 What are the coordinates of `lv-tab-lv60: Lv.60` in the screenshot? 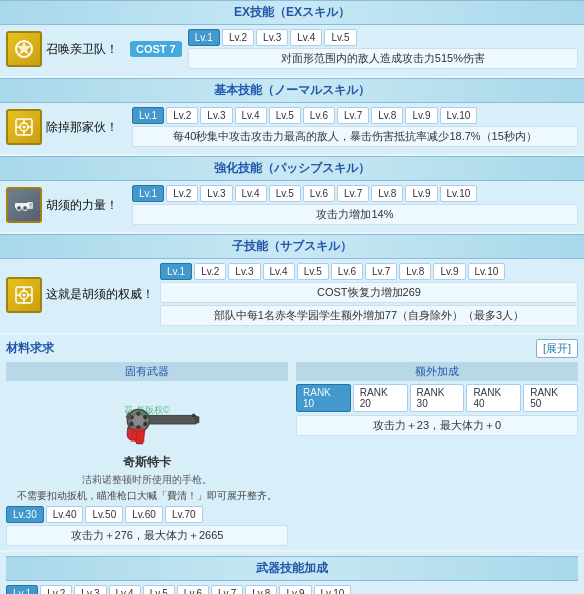 It's located at (144, 514).